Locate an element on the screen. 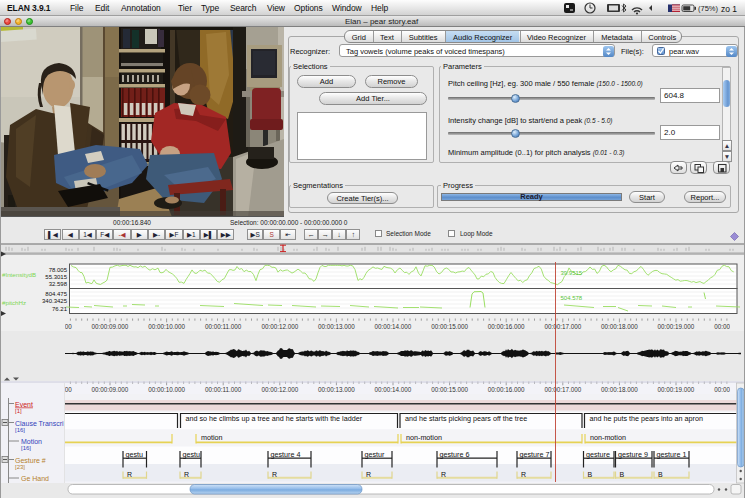 This screenshot has width=745, height=498. svg-text: Motion is located at coordinates (32, 442).